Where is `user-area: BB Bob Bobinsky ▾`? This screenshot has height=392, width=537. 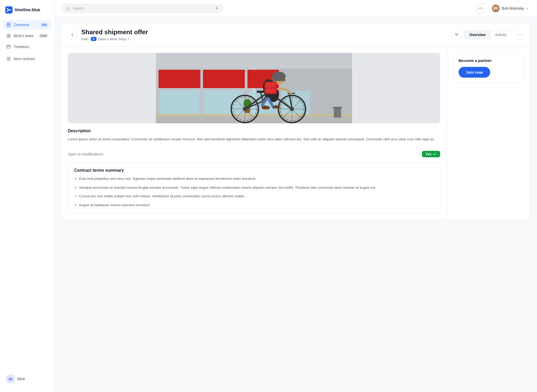
user-area: BB Bob Bobinsky ▾ is located at coordinates (510, 8).